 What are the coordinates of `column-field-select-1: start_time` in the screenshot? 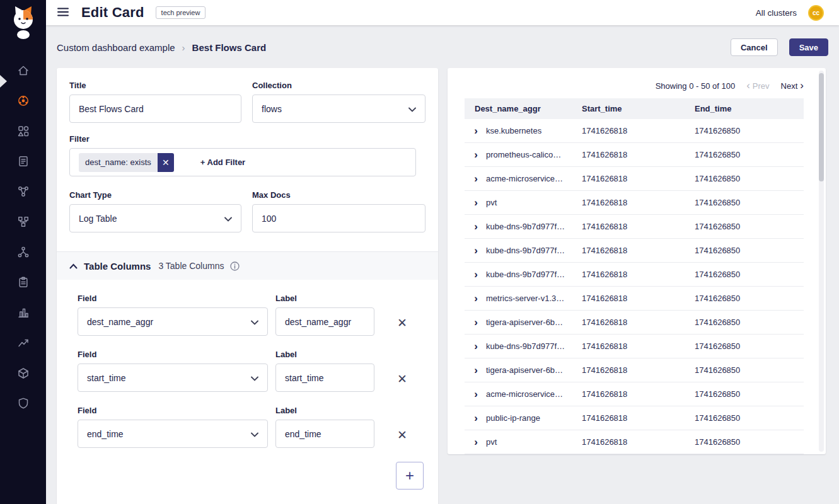 It's located at (173, 378).